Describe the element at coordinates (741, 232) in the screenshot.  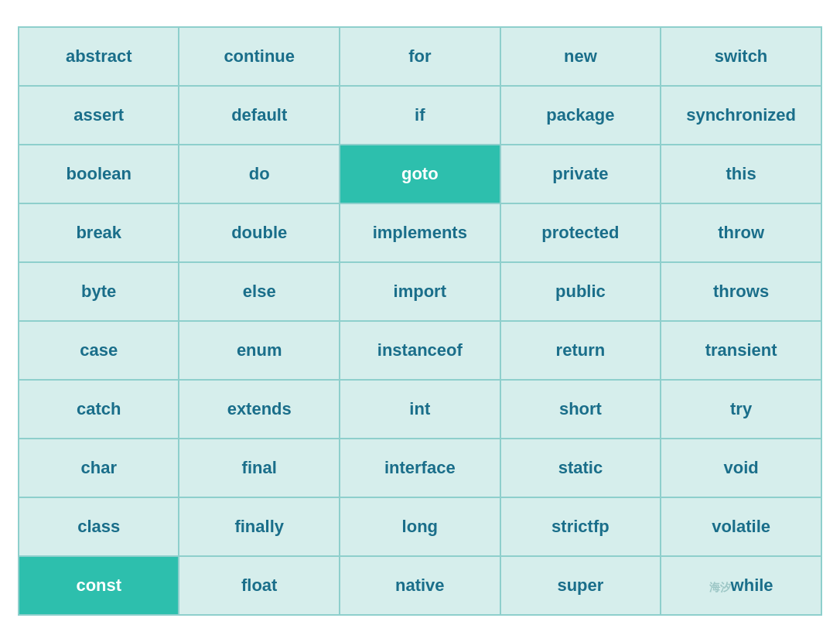
I see `cell-text: throw` at that location.